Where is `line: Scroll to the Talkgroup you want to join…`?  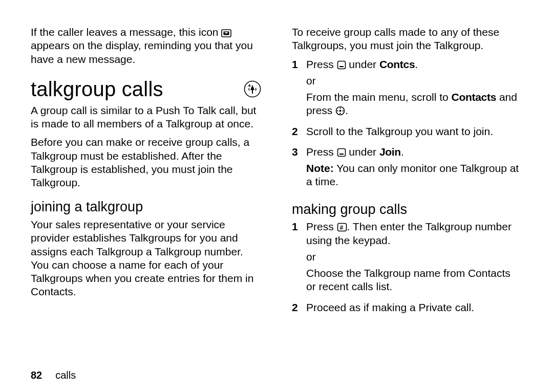
line: Scroll to the Talkgroup you want to join… is located at coordinates (414, 132).